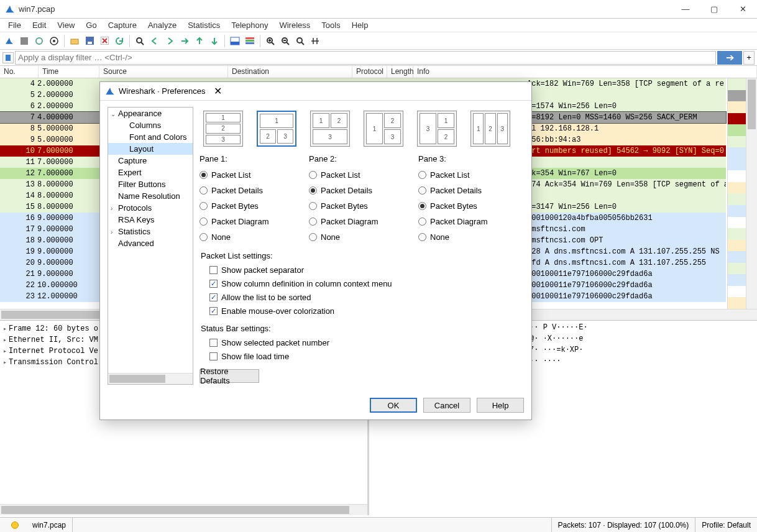 This screenshot has height=532, width=757. What do you see at coordinates (122, 25) in the screenshot?
I see `menu-capture: Capture` at bounding box center [122, 25].